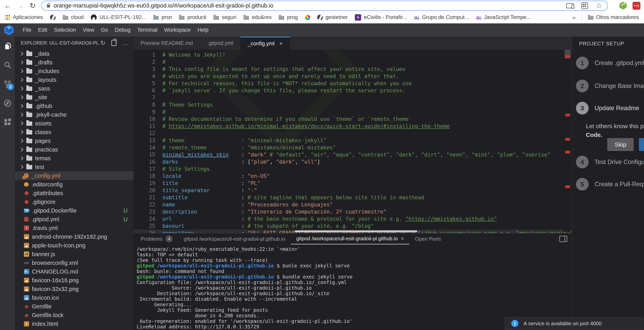  Describe the element at coordinates (348, 98) in the screenshot. I see `code-line: 7` at that location.